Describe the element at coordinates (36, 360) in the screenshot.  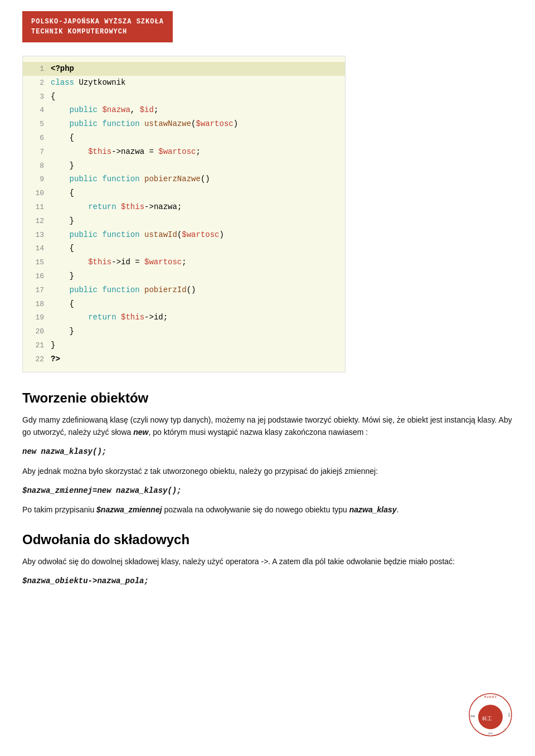
I see `line-number: 22` at that location.